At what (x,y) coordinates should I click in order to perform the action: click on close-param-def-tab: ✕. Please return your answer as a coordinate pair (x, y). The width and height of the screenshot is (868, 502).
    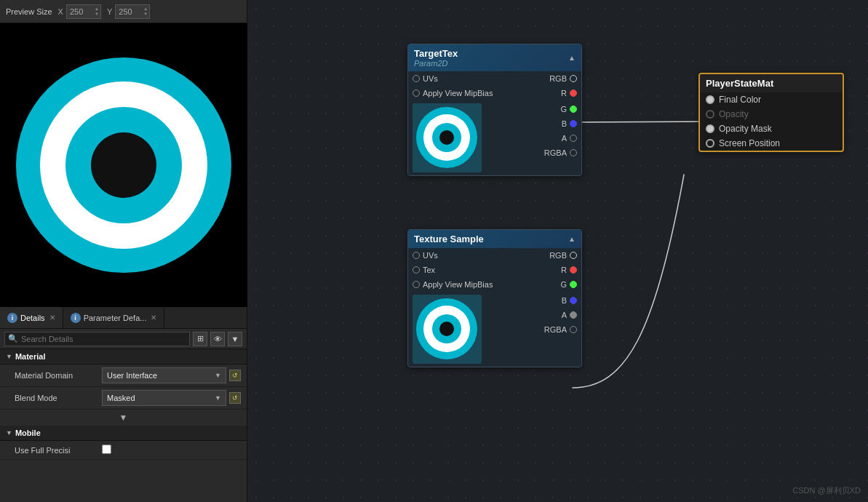
    Looking at the image, I should click on (154, 317).